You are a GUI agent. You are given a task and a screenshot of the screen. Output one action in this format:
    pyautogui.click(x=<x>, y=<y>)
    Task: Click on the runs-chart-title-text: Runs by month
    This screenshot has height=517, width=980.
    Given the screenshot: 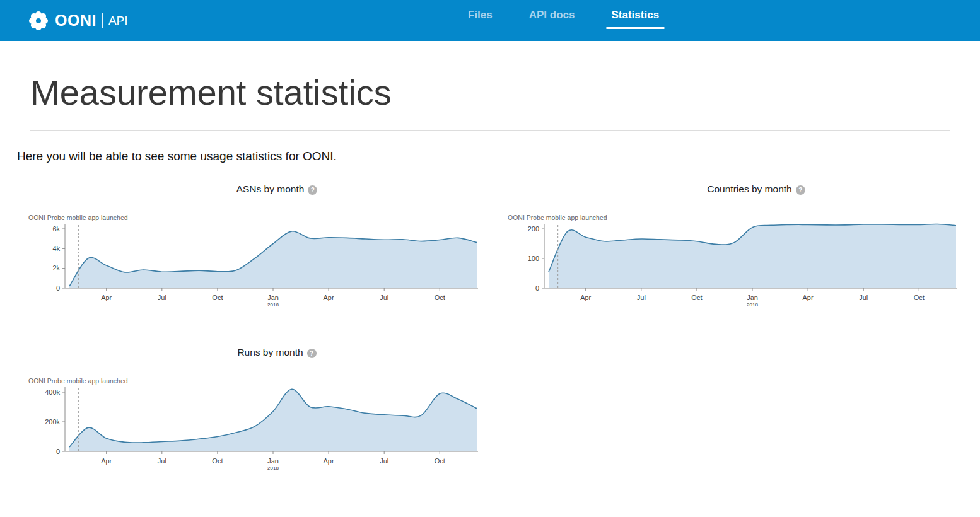 What is the action you would take?
    pyautogui.click(x=270, y=352)
    